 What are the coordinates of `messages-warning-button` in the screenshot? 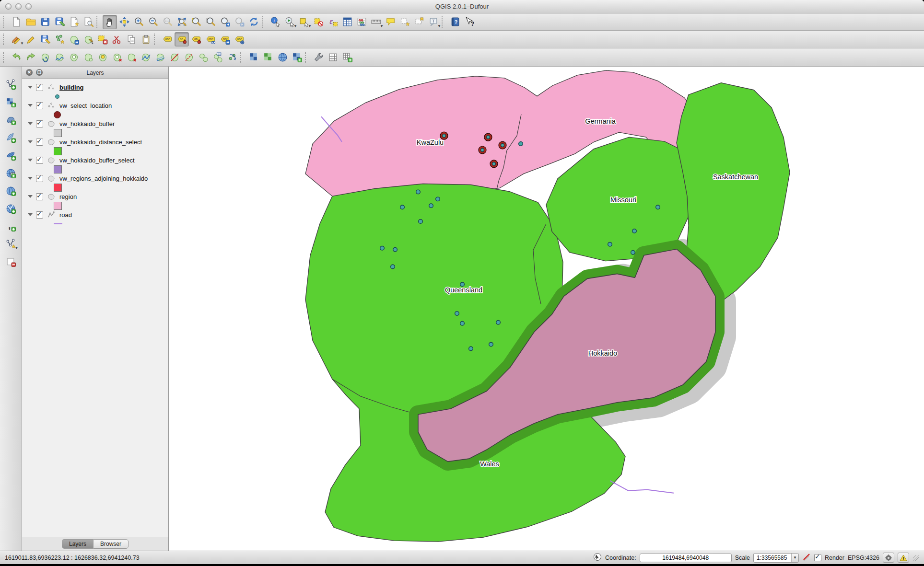 It's located at (903, 558).